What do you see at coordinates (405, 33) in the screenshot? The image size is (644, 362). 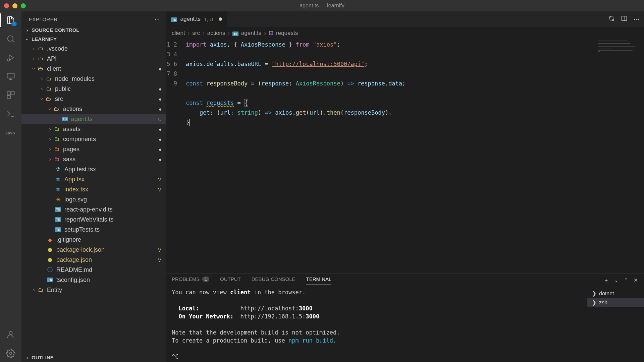 I see `breadcrumb: client› src› actions› TS agent.ts› ⊞ req…` at bounding box center [405, 33].